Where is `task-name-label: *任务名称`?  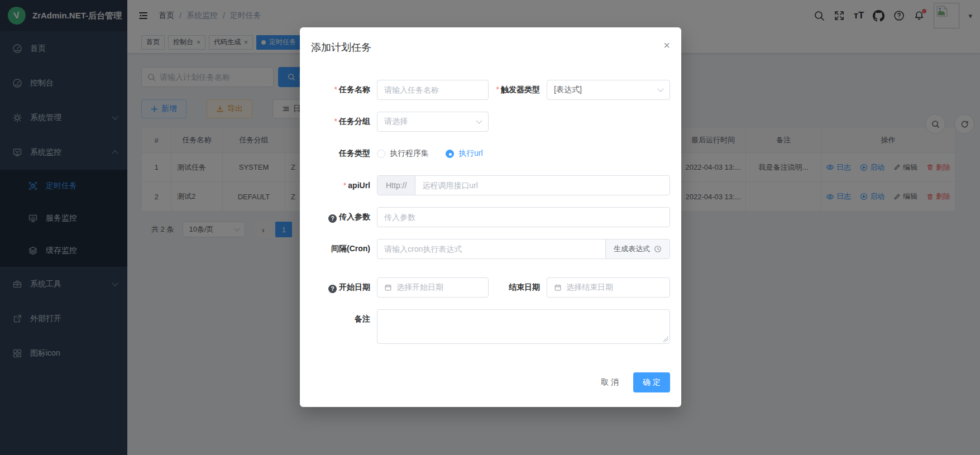
task-name-label: *任务名称 is located at coordinates (344, 90).